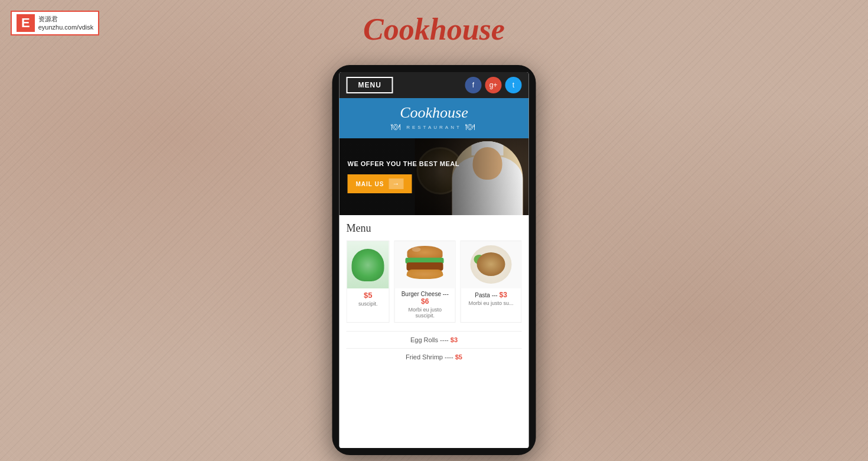 The width and height of the screenshot is (868, 461). What do you see at coordinates (435, 357) in the screenshot?
I see `list-item-fried-shrimp: Fried Shrimp ---- $5` at bounding box center [435, 357].